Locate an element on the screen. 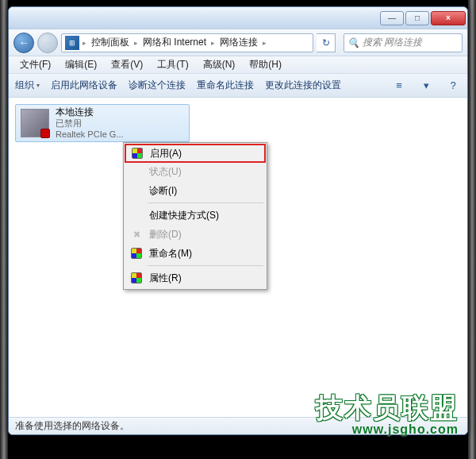  back-button: ← is located at coordinates (24, 43).